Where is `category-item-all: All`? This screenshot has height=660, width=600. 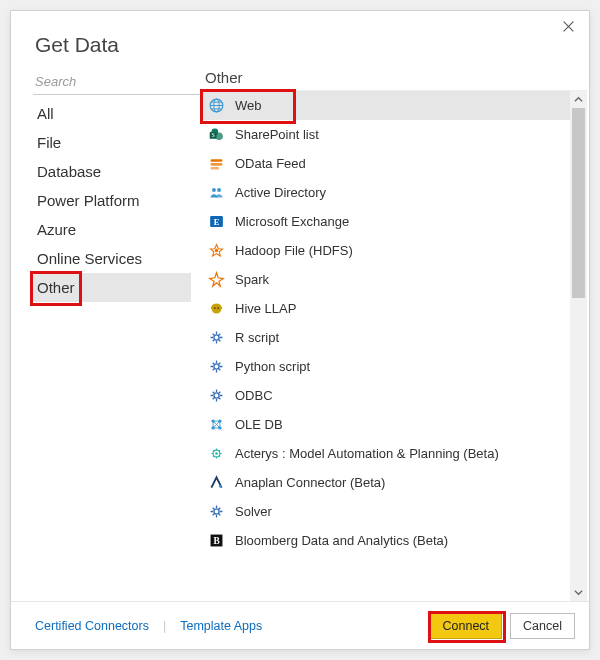
category-item-all: All is located at coordinates (112, 114).